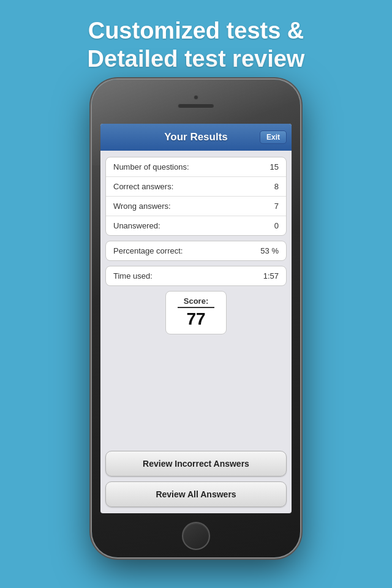 The width and height of the screenshot is (392, 588). What do you see at coordinates (270, 251) in the screenshot?
I see `stats-value: 53 %` at bounding box center [270, 251].